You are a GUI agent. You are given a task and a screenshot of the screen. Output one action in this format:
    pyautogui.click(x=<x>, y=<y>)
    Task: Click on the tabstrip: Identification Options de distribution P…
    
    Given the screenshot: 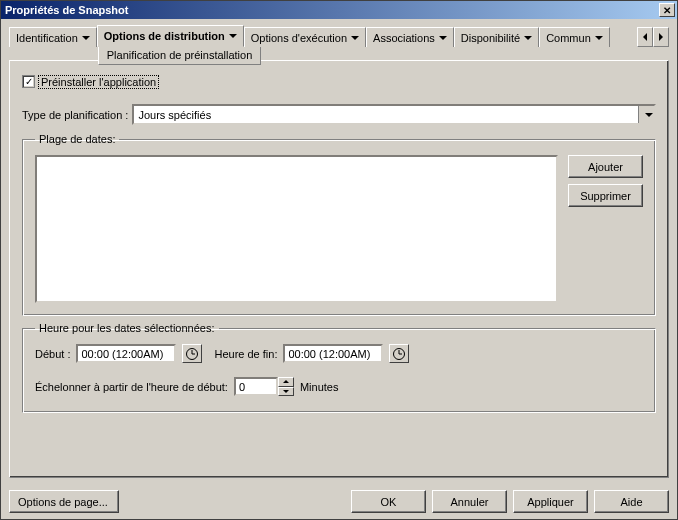 What is the action you would take?
    pyautogui.click(x=339, y=43)
    